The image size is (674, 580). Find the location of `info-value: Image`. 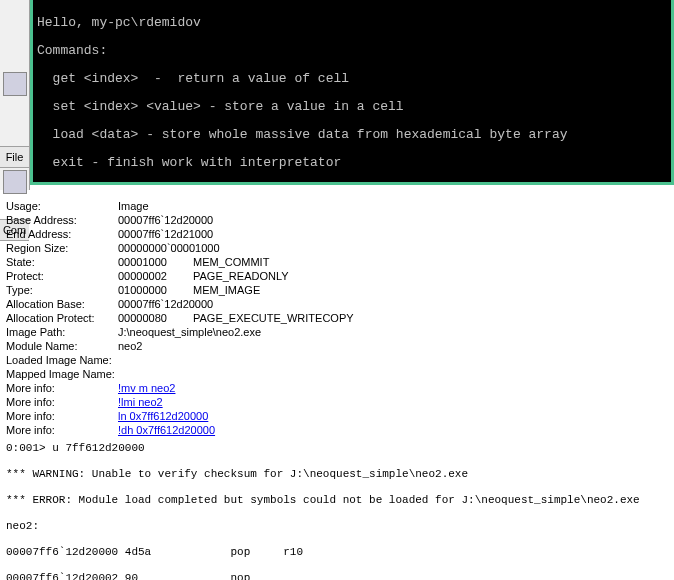

info-value: Image is located at coordinates (156, 206).